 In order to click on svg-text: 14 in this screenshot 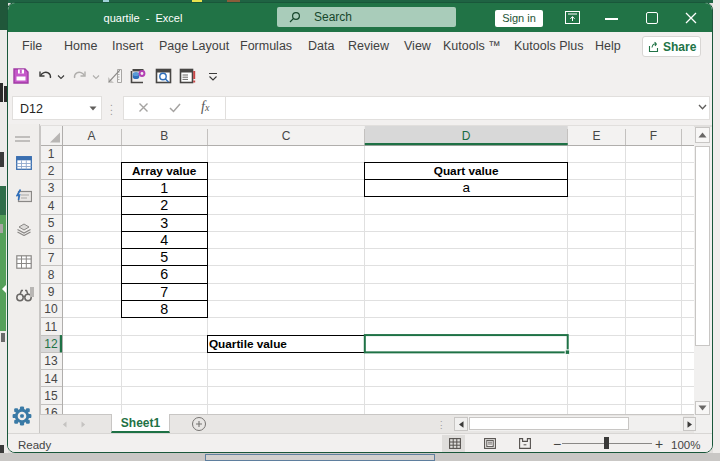, I will do `click(51, 379)`.